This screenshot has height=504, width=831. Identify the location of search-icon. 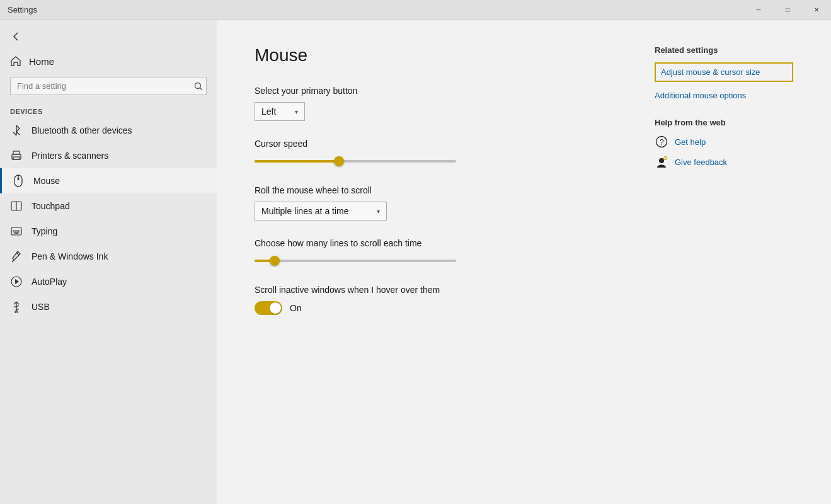
(198, 86).